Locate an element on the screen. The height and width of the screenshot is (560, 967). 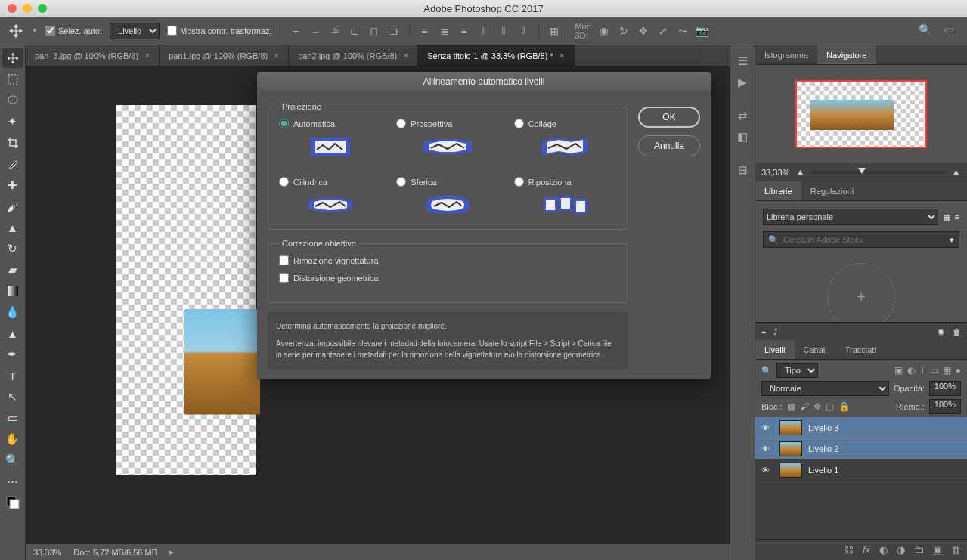
quick-select-tool: ✦ is located at coordinates (13, 122).